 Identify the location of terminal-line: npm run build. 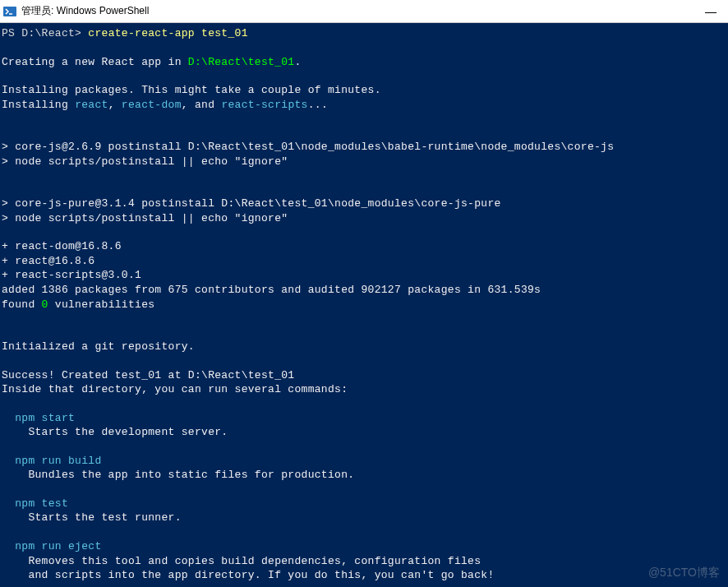
(365, 461).